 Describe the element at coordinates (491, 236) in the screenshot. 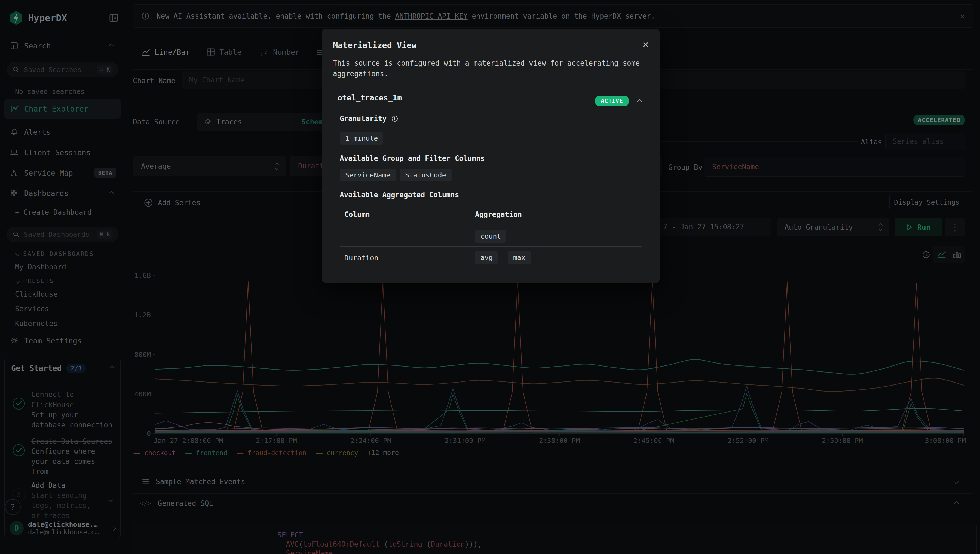

I see `aggregation-chip: count` at that location.